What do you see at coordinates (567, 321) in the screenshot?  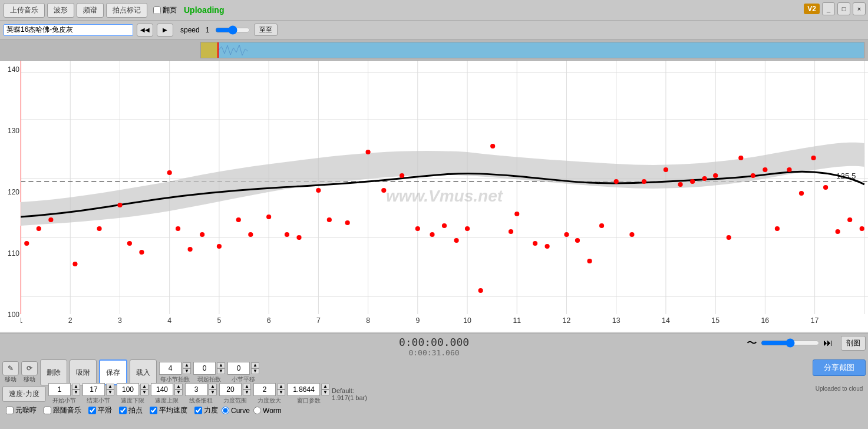 I see `svg-text: 12` at bounding box center [567, 321].